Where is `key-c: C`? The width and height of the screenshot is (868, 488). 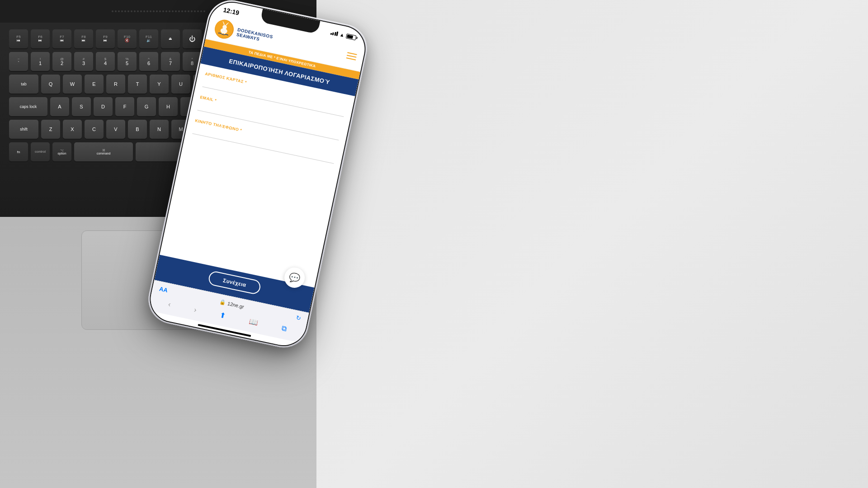
key-c: C is located at coordinates (94, 129).